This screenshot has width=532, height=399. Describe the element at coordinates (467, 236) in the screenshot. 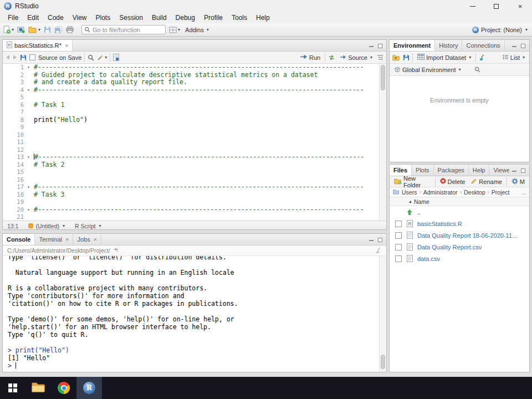

I see `file-name: Data Quality Report 18-06-2020-11...` at that location.